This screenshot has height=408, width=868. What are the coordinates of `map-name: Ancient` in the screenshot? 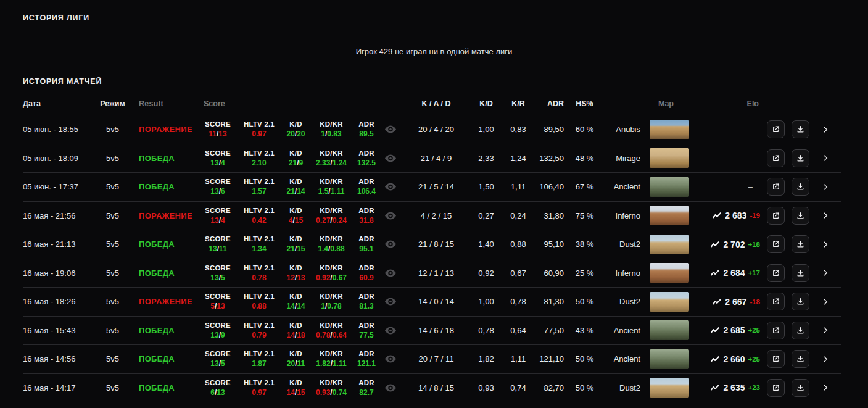 It's located at (623, 186).